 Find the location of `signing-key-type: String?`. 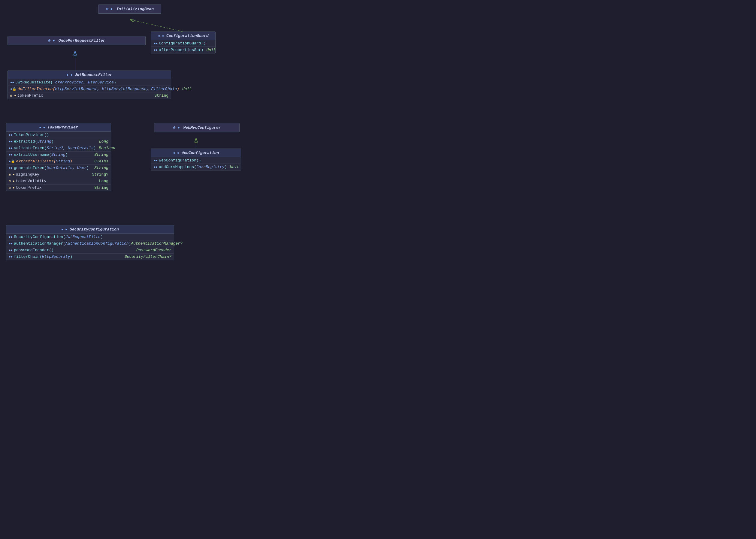

signing-key-type: String? is located at coordinates (100, 175).